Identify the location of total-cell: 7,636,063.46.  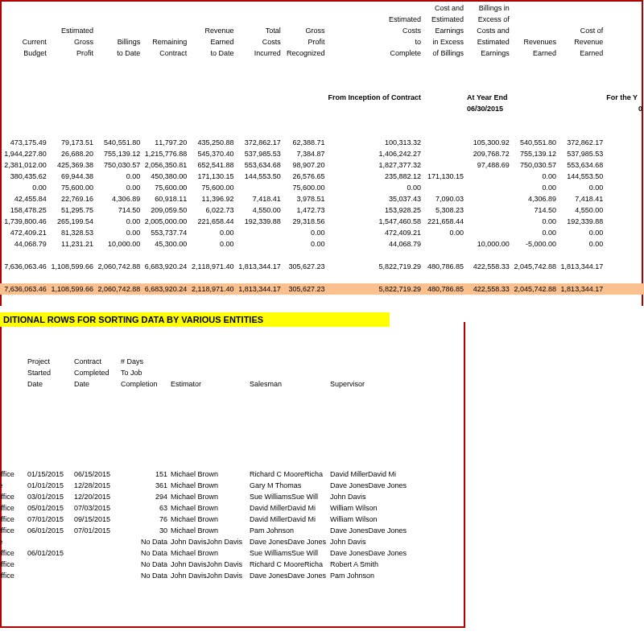
(25, 266).